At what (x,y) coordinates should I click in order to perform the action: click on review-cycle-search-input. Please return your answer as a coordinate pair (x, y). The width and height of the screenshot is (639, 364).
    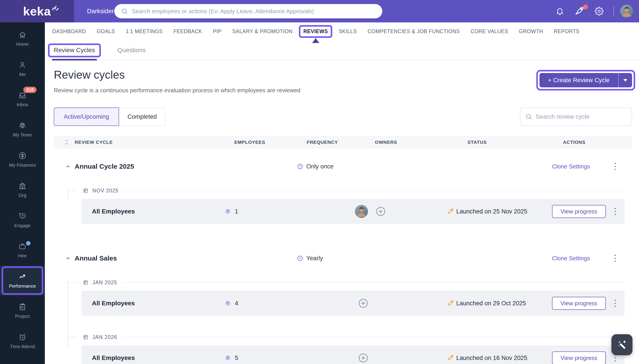
    Looking at the image, I should click on (583, 117).